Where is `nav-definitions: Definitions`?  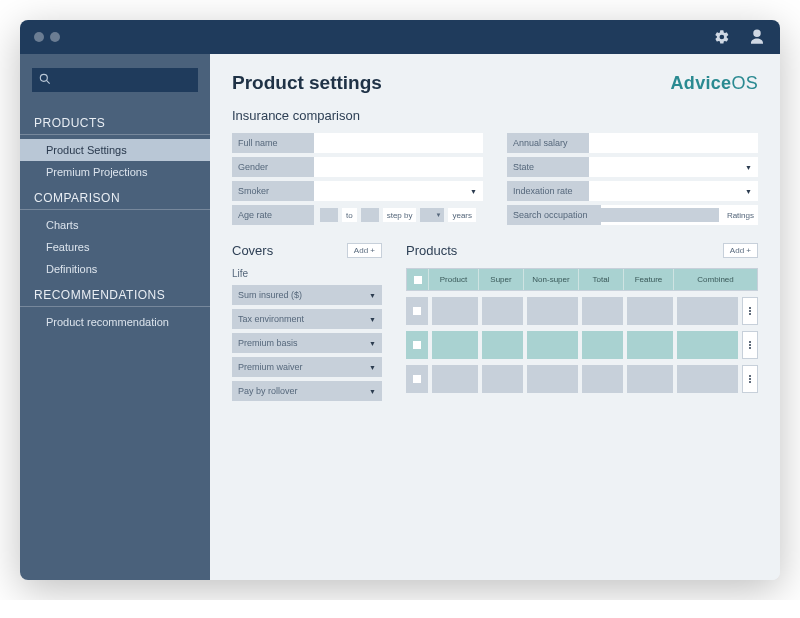 nav-definitions: Definitions is located at coordinates (115, 269).